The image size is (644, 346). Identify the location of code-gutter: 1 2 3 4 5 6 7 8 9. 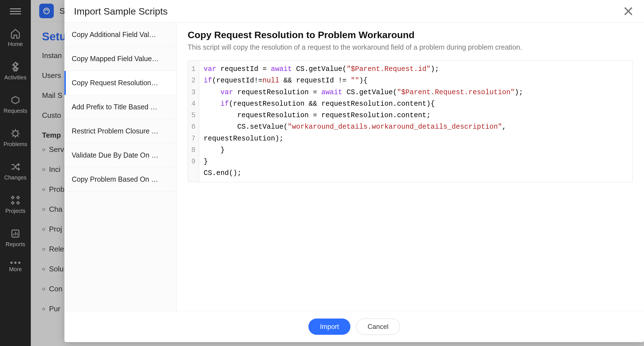
(194, 121).